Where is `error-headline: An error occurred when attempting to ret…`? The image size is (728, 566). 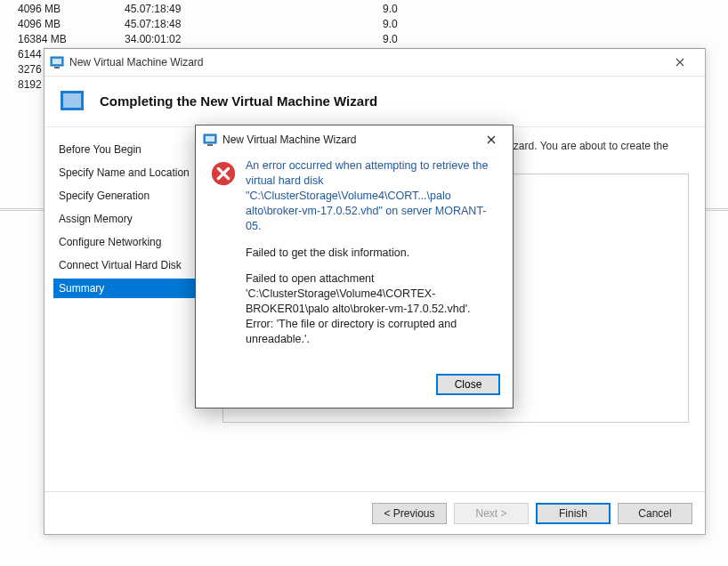
error-headline: An error occurred when attempting to ret… is located at coordinates (372, 196).